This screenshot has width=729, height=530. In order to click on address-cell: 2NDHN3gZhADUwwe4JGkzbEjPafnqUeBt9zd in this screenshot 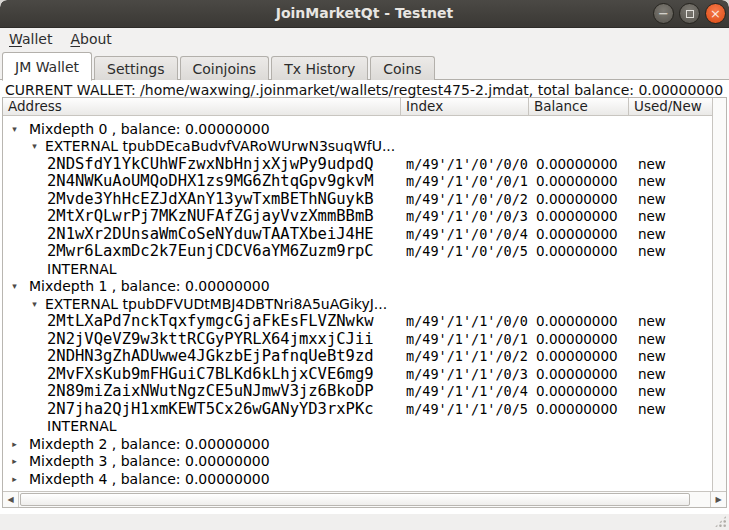, I will do `click(202, 356)`.